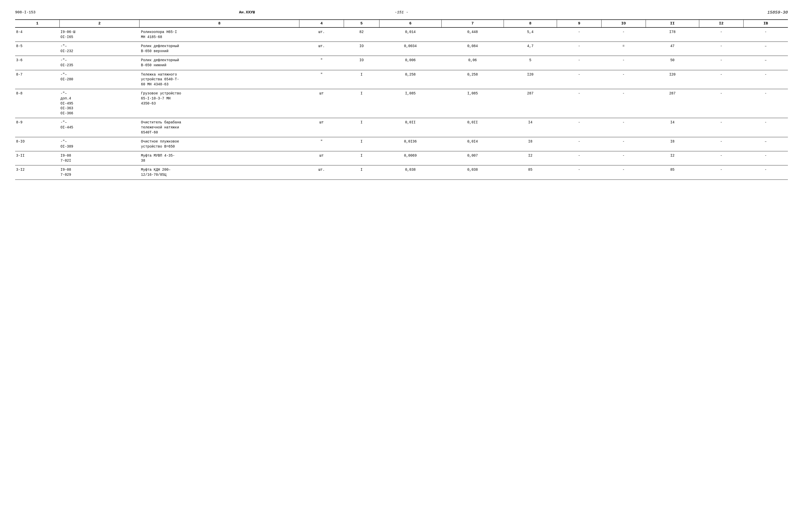 The width and height of the screenshot is (803, 532). I want to click on cell-6-13: -, so click(766, 128).